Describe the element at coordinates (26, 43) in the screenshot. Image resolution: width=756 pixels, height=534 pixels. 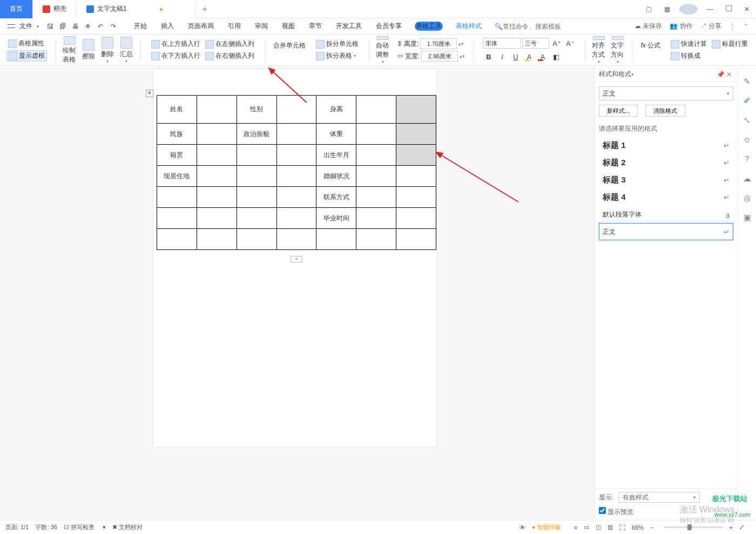
I see `table-props-button: 表格属性` at that location.